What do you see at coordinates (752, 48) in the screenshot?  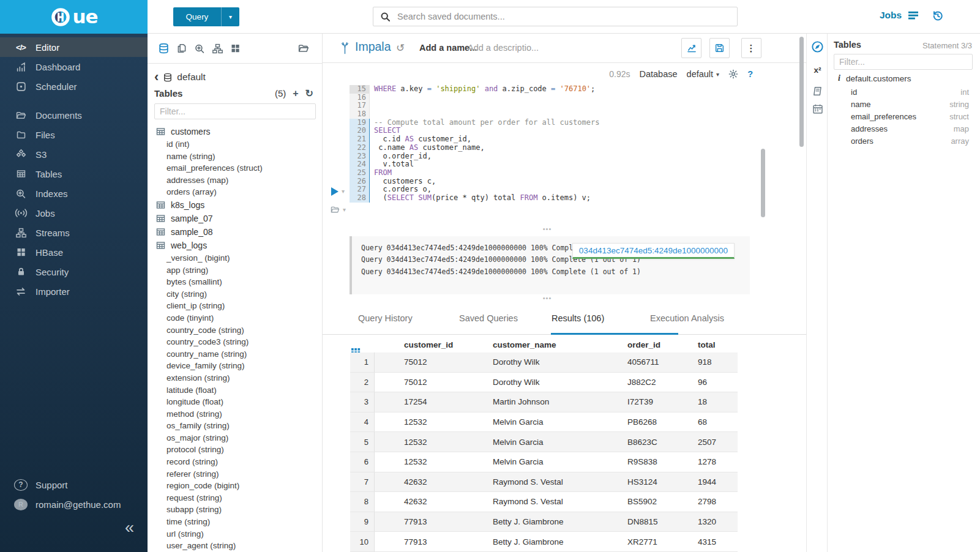 I see `more-actions-button: ⋮` at bounding box center [752, 48].